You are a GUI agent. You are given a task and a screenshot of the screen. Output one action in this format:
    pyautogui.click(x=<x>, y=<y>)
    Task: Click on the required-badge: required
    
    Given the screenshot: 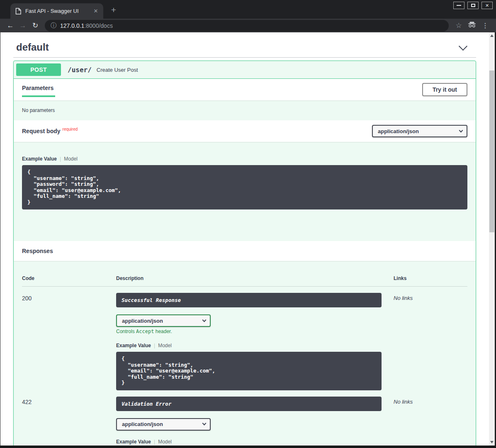 What is the action you would take?
    pyautogui.click(x=69, y=129)
    